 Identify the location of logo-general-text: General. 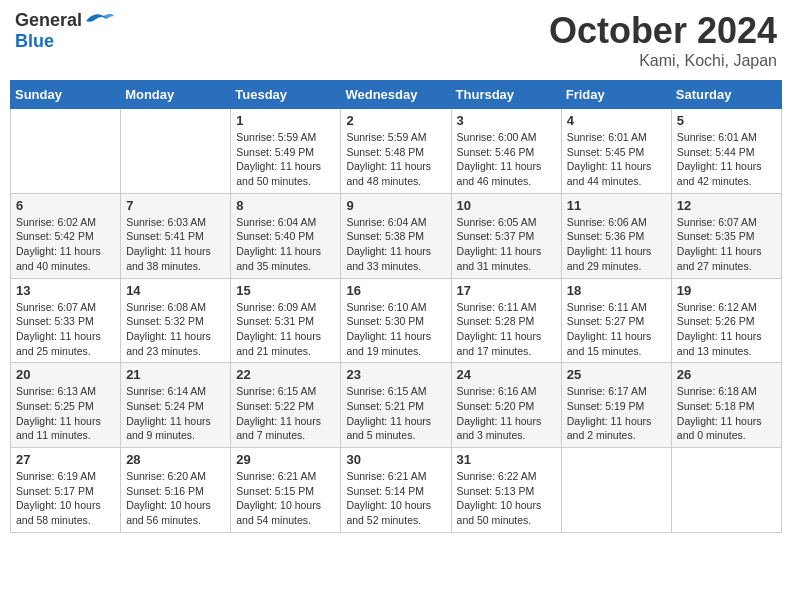
(48, 20).